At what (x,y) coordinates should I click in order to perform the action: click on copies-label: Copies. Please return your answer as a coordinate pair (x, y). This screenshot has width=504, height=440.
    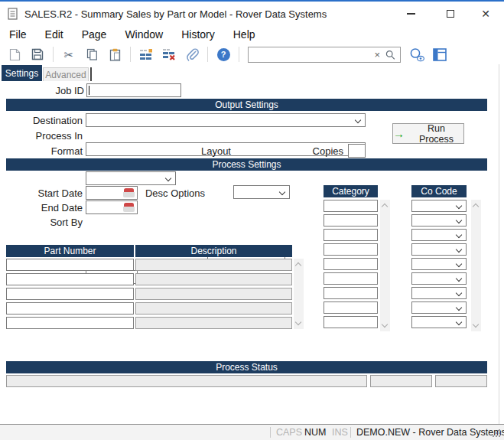
    Looking at the image, I should click on (323, 152).